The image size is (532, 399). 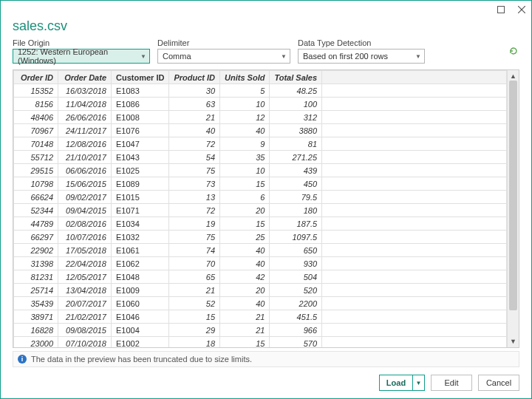 What do you see at coordinates (81, 51) in the screenshot?
I see `file-origin-field: File Origin 1252: Western European (Wind…` at bounding box center [81, 51].